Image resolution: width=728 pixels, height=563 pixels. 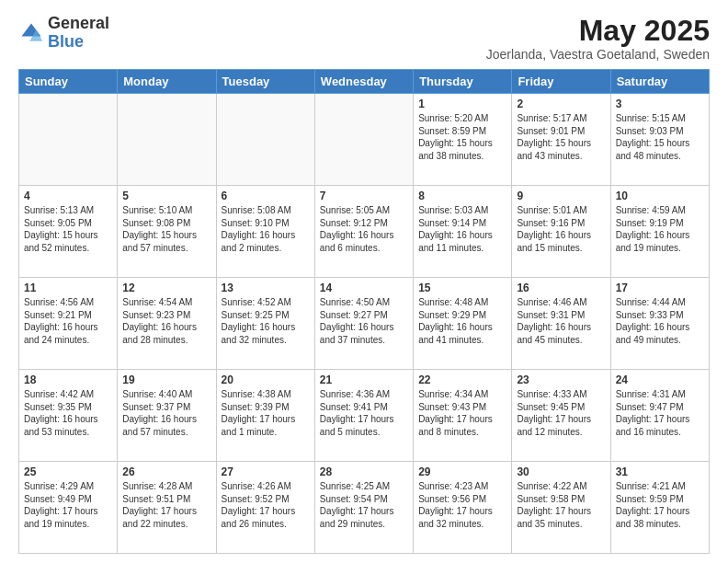 I want to click on day-info: Sunrise: 4:28 AM Sunset: 9:51 PM Dayligh…, so click(x=166, y=505).